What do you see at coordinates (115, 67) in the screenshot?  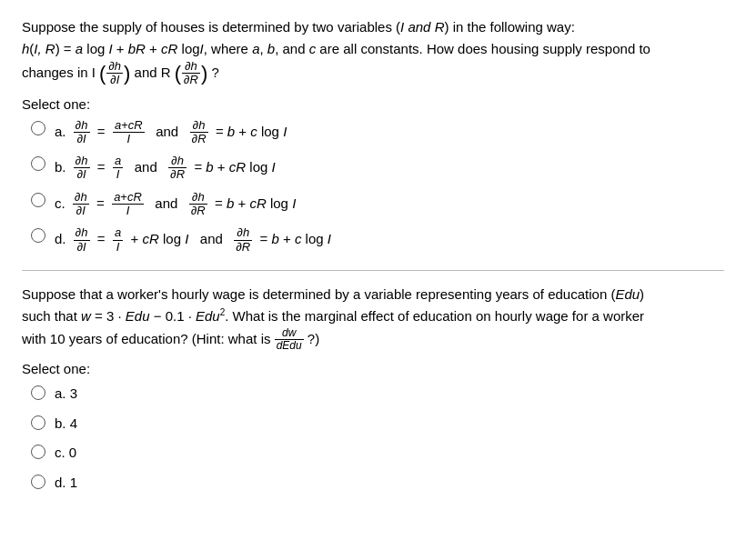 I see `q1-partial-I-num: ∂h` at bounding box center [115, 67].